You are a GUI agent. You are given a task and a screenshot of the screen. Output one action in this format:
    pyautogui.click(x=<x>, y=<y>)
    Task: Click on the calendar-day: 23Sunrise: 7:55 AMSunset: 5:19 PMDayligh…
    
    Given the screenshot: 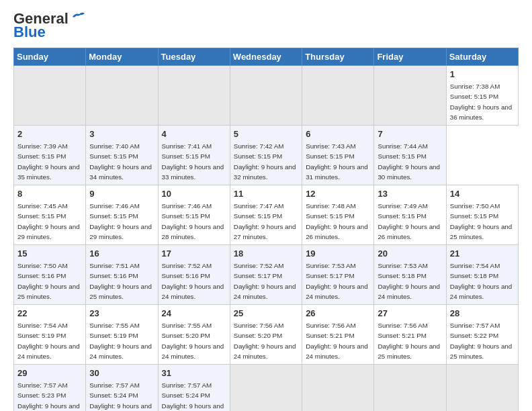 What is the action you would take?
    pyautogui.click(x=122, y=334)
    